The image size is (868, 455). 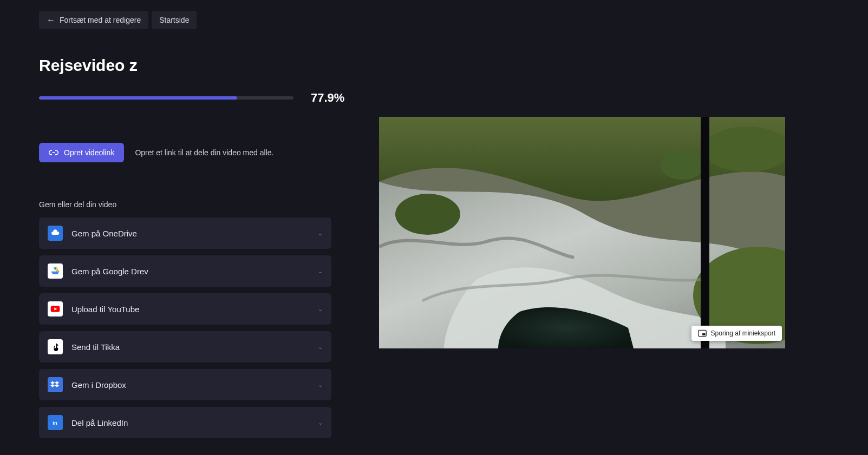 What do you see at coordinates (209, 20) in the screenshot?
I see `top-nav: ← Fortsæt med at redigere Startside` at bounding box center [209, 20].